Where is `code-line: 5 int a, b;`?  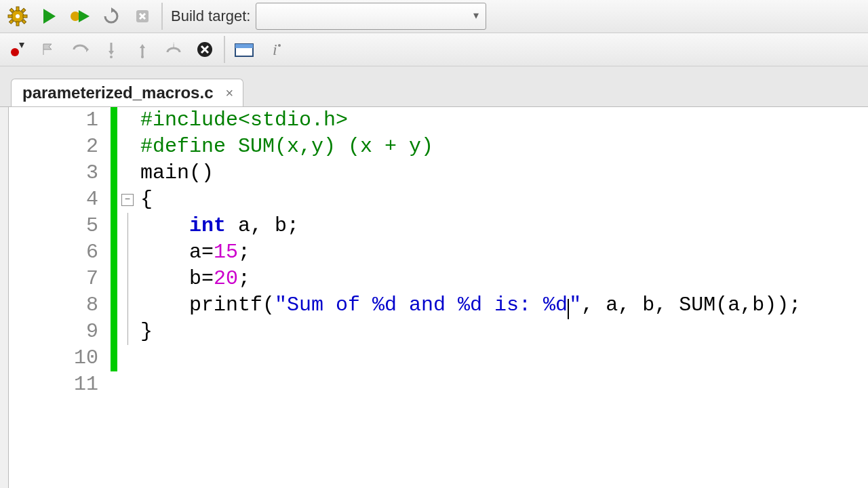 code-line: 5 int a, b; is located at coordinates (438, 226).